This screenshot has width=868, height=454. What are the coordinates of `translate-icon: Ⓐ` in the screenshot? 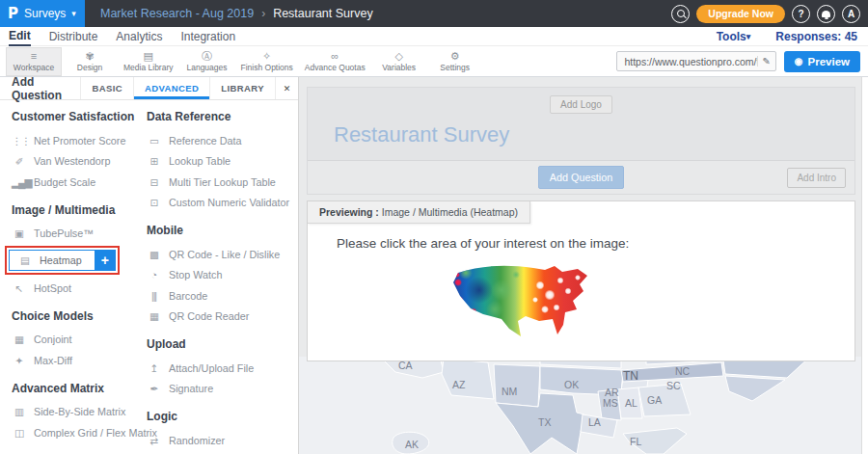 It's located at (206, 56).